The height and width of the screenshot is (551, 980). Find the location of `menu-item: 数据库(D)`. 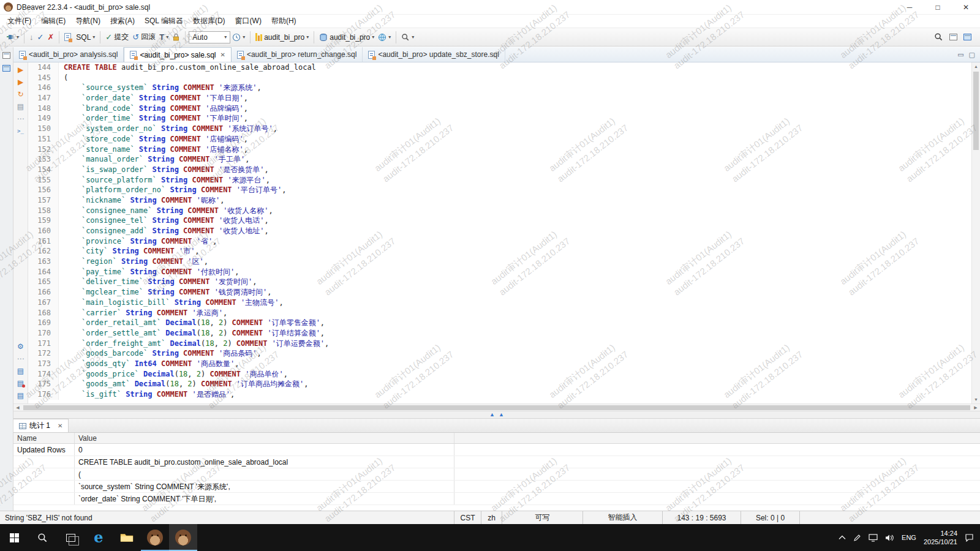

menu-item: 数据库(D) is located at coordinates (209, 21).